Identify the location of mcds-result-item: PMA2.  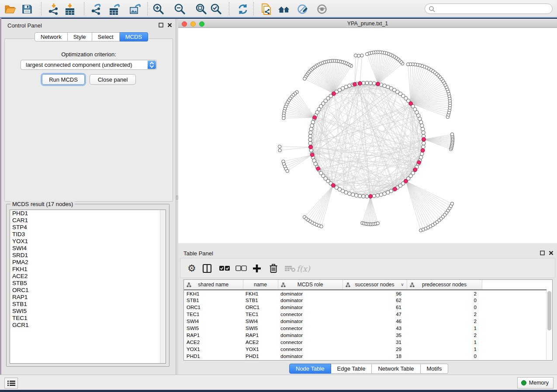
(88, 262).